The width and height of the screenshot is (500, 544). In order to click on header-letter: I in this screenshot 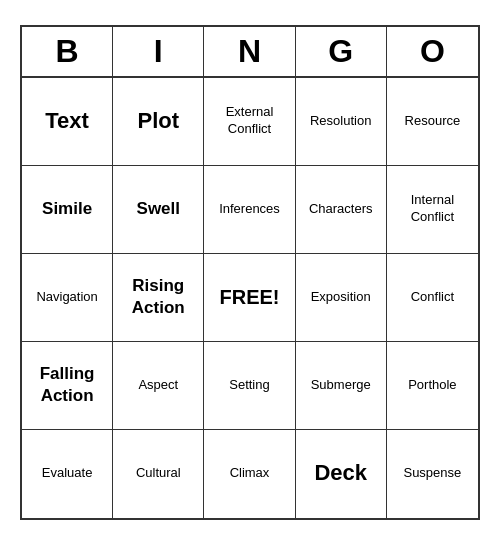, I will do `click(158, 52)`.